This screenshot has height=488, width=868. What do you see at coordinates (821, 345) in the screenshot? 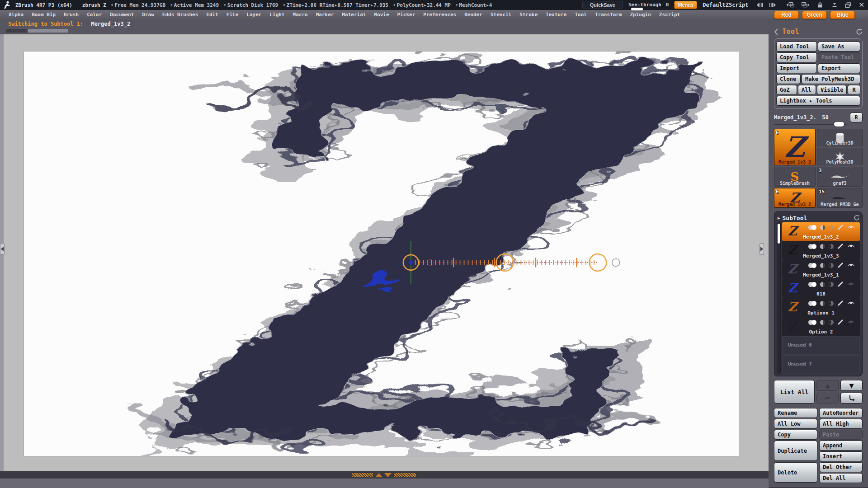
I see `subtool-item-unused-6: Unused 6` at bounding box center [821, 345].